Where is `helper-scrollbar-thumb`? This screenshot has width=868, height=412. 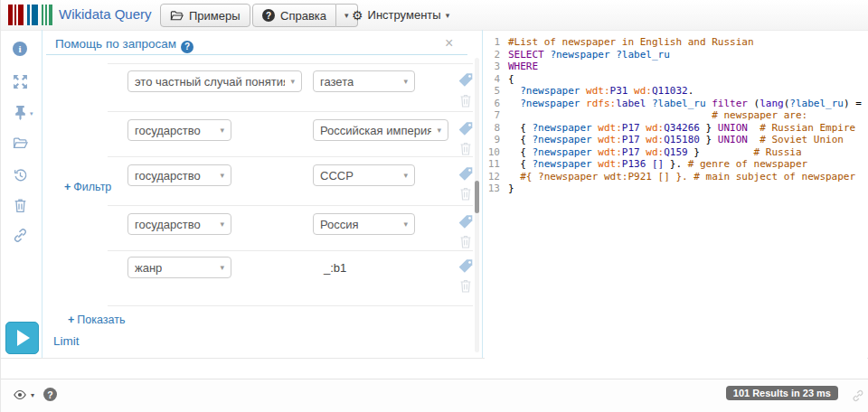 helper-scrollbar-thumb is located at coordinates (477, 197).